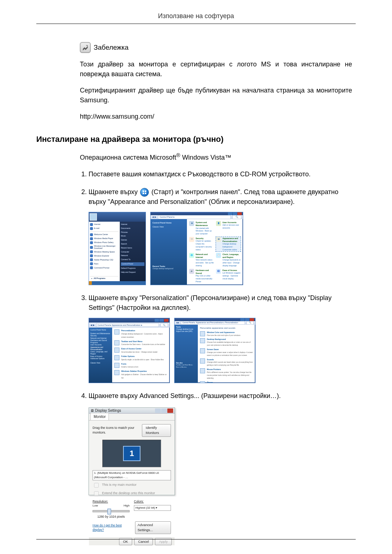  What do you see at coordinates (216, 157) in the screenshot?
I see `os-line: Операционна система Microsoft® Windows V…` at bounding box center [216, 157].